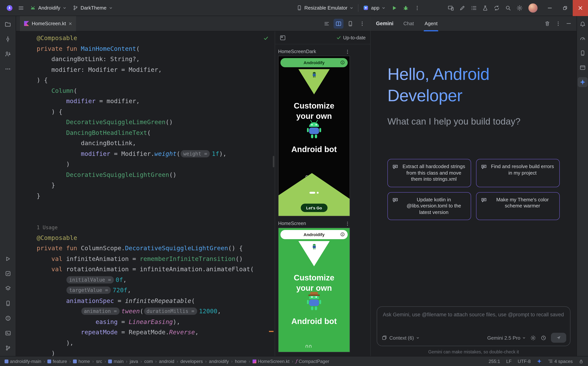 The image size is (588, 366). What do you see at coordinates (547, 23) in the screenshot?
I see `clear-chat-button` at bounding box center [547, 23].